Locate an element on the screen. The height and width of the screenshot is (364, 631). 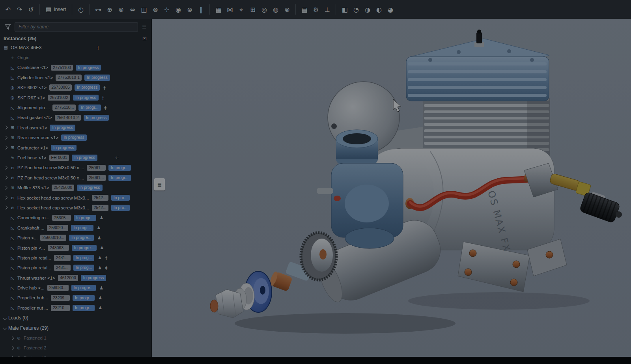
cylindrical-mate-icon: ⊛ is located at coordinates (155, 9).